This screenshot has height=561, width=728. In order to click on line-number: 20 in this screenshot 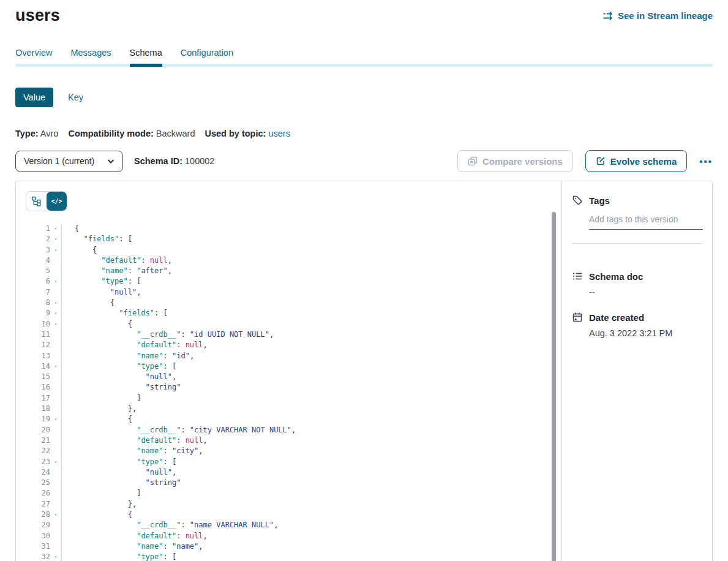, I will do `click(38, 430)`.